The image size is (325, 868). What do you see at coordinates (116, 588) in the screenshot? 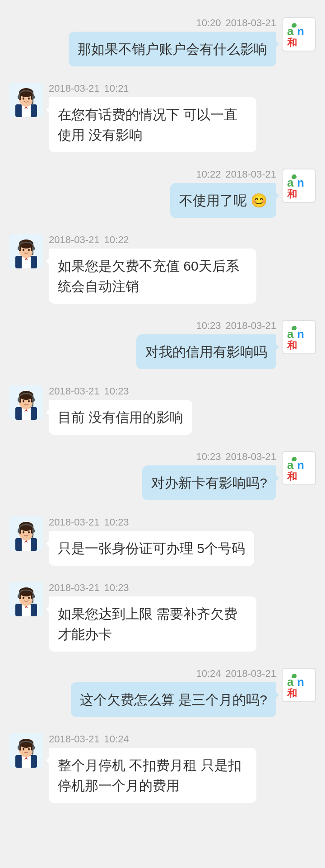
I see `msg-time-msg9: 10:23` at bounding box center [116, 588].